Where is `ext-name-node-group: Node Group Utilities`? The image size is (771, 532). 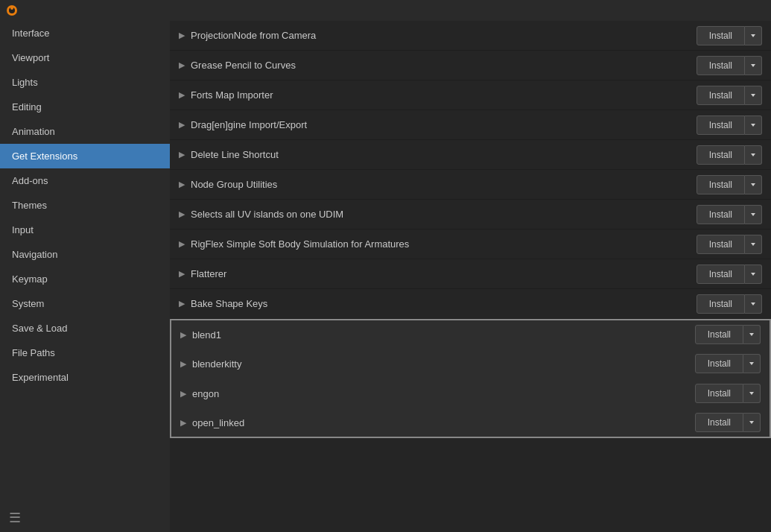
ext-name-node-group: Node Group Utilities is located at coordinates (444, 185).